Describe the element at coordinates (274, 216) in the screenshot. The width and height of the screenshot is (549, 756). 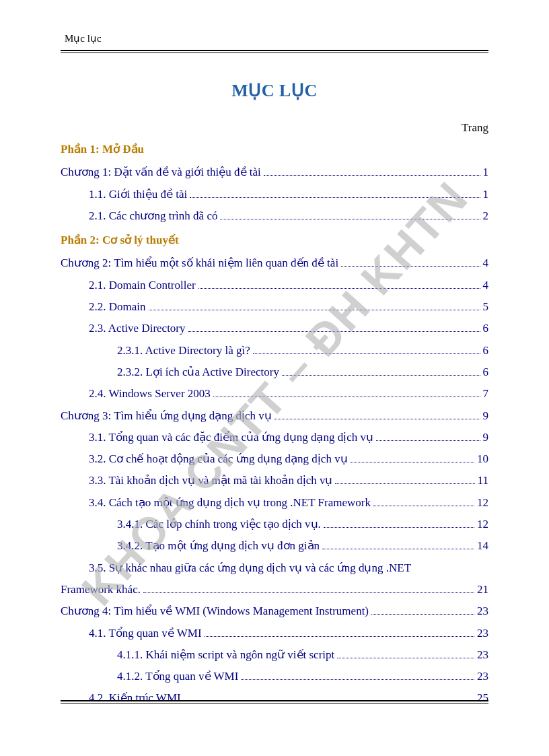
I see `toc-entry: 2.1. Các chương trình đã có 2` at that location.